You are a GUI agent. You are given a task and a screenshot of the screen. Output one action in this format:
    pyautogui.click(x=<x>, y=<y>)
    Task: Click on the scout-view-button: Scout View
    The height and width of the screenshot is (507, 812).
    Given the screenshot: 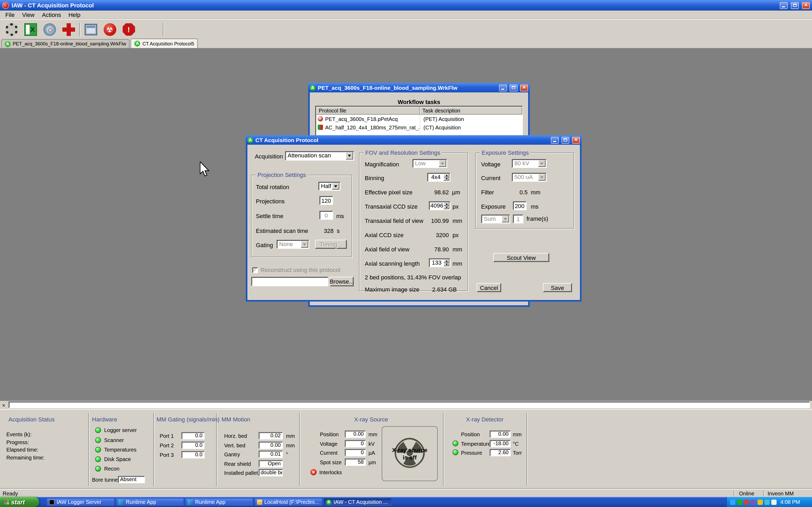 What is the action you would take?
    pyautogui.click(x=521, y=258)
    